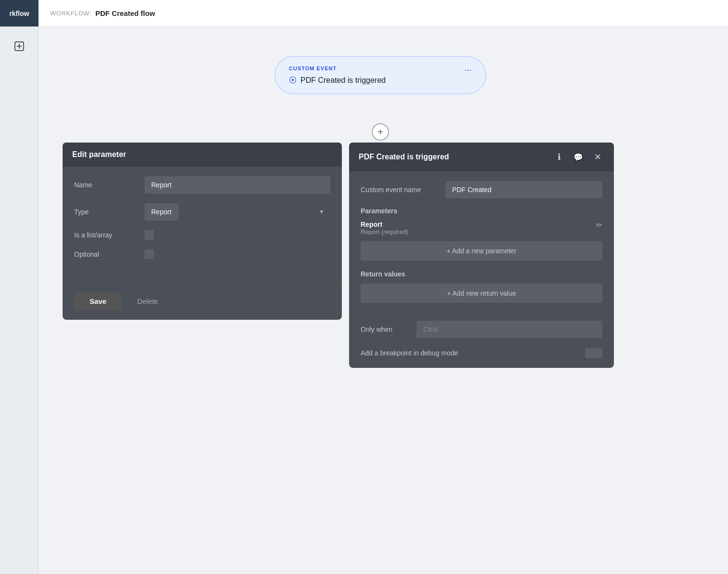  I want to click on parameters-section-label: Parameters, so click(481, 211).